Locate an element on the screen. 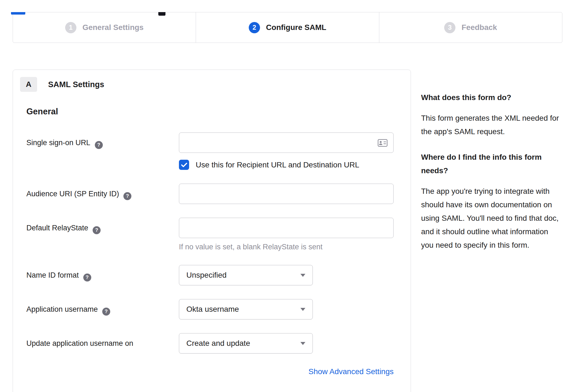  form-row-update-application-username: Update application username on Create an… is located at coordinates (210, 343).